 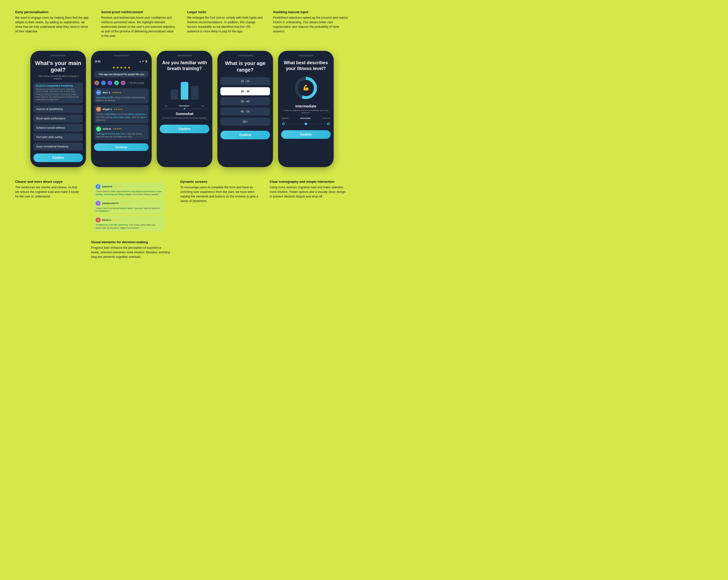 I want to click on avatar-2: 👤, so click(x=103, y=83).